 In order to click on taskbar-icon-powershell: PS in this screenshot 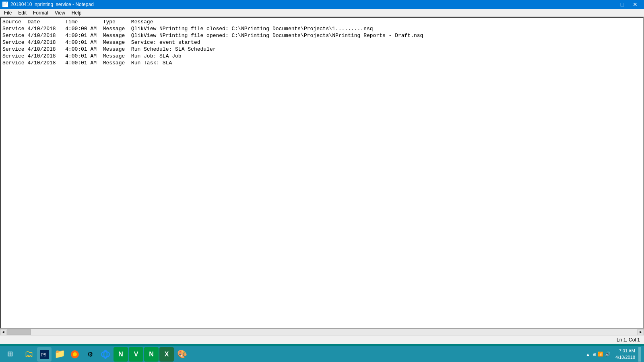, I will do `click(44, 354)`.